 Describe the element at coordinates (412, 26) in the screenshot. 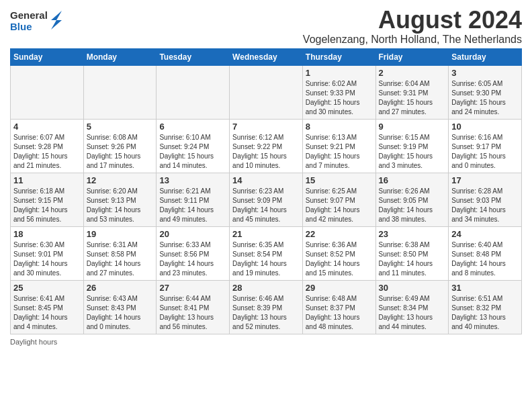

I see `title-area: August 2024 Vogelenzang, North Holland, …` at that location.